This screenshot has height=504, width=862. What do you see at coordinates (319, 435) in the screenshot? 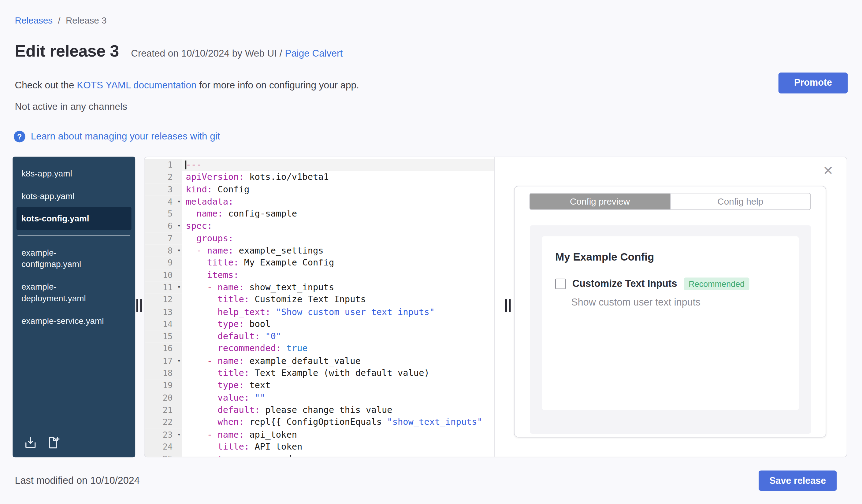
I see `code-line: 23▾ - name: api_token` at bounding box center [319, 435].